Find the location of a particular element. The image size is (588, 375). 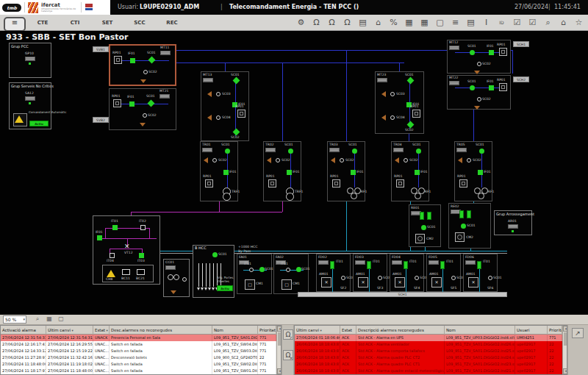

alarm-row: 27/06/2024 11:18:17:97727/06/2024 11:18:… is located at coordinates (138, 371).